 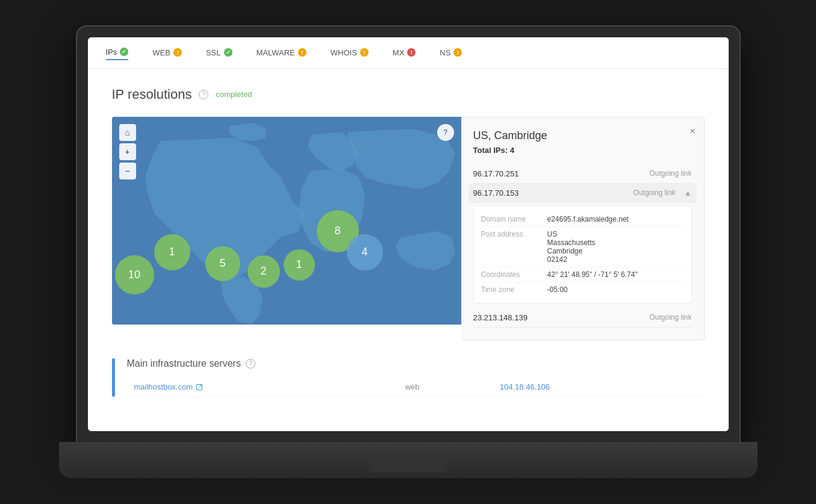 I want to click on infra-table-row: mailhostbox.com ↗web104.18.46.106, so click(x=416, y=387).